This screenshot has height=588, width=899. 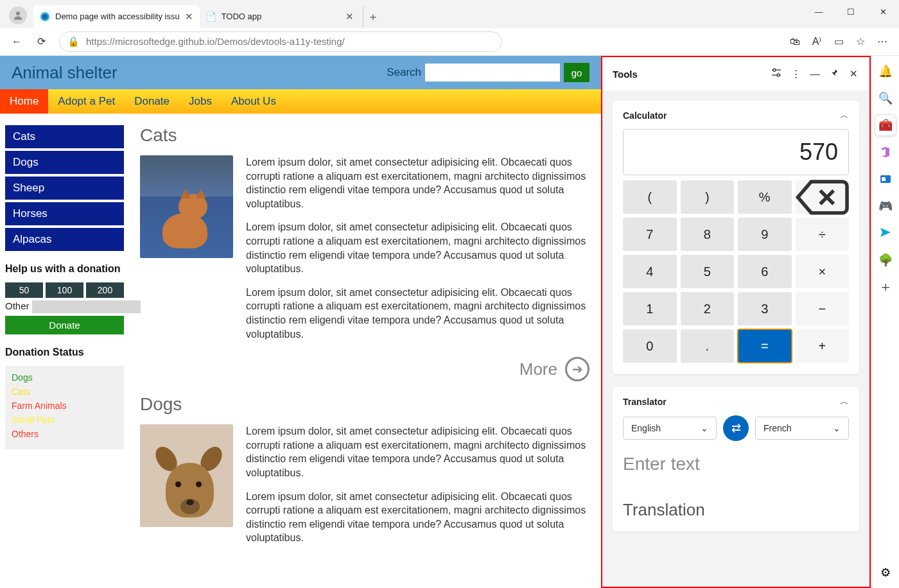 What do you see at coordinates (851, 12) in the screenshot?
I see `maximize-button: ☐` at bounding box center [851, 12].